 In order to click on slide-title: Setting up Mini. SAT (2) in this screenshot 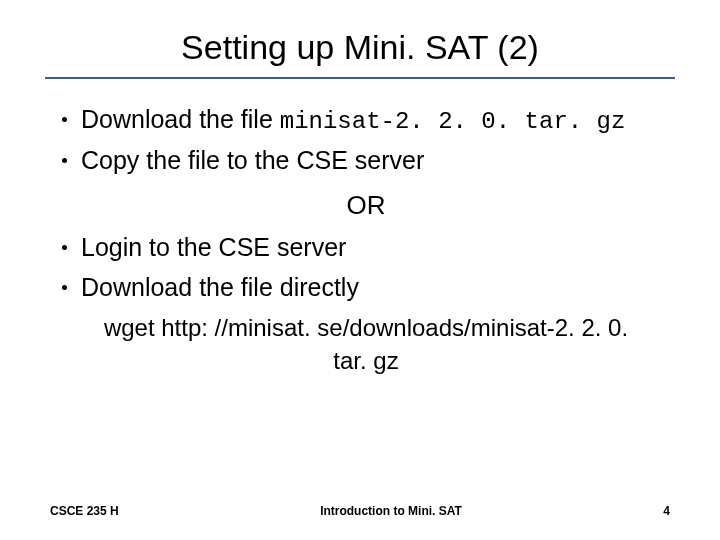, I will do `click(360, 52)`.